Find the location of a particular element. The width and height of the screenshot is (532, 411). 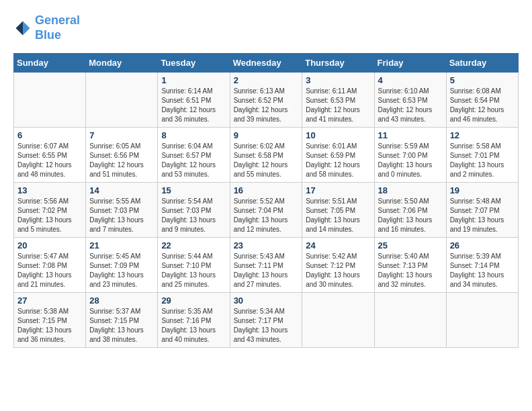

calendar-cell: 10Sunrise: 6:01 AMSunset: 6:59 PMDayligh… is located at coordinates (339, 155).